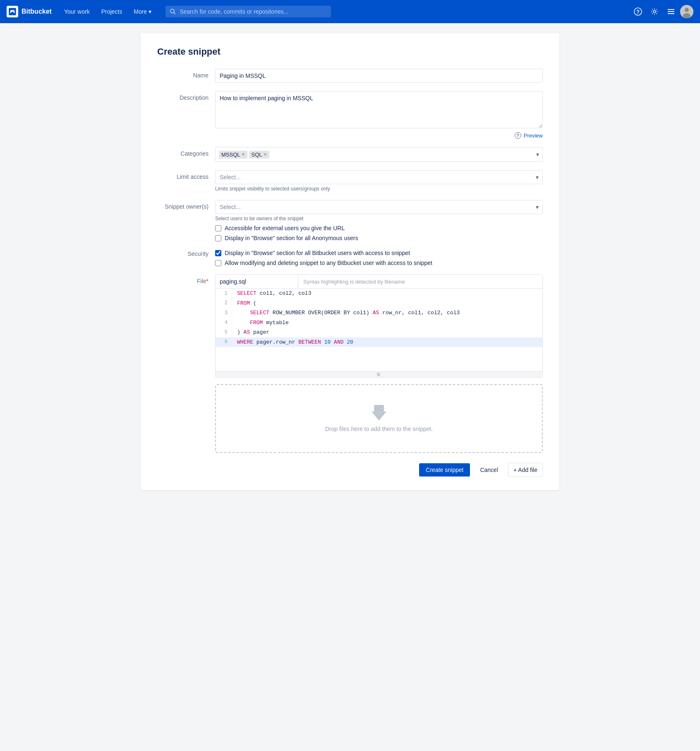  I want to click on drop-arrow-icon, so click(379, 413).